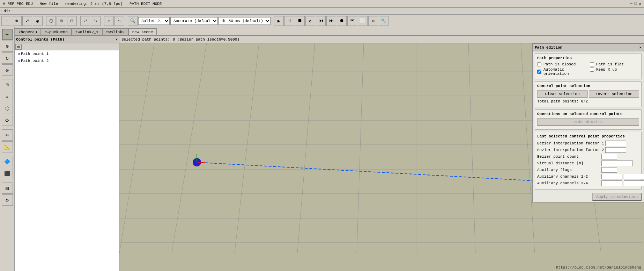 The image size is (644, 271). What do you see at coordinates (636, 3) in the screenshot?
I see `maximize-btn: □` at bounding box center [636, 3].